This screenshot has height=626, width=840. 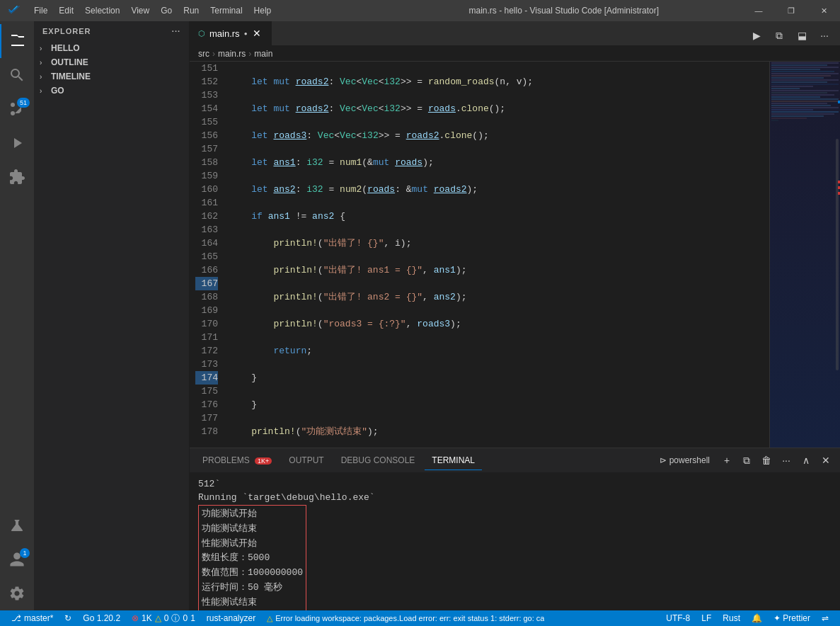 I want to click on tab-actions: ▶ ⧉ ⬓ ···, so click(x=793, y=35).